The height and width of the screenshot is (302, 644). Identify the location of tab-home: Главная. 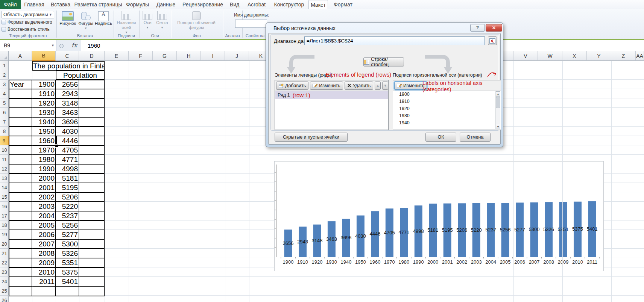
(34, 5).